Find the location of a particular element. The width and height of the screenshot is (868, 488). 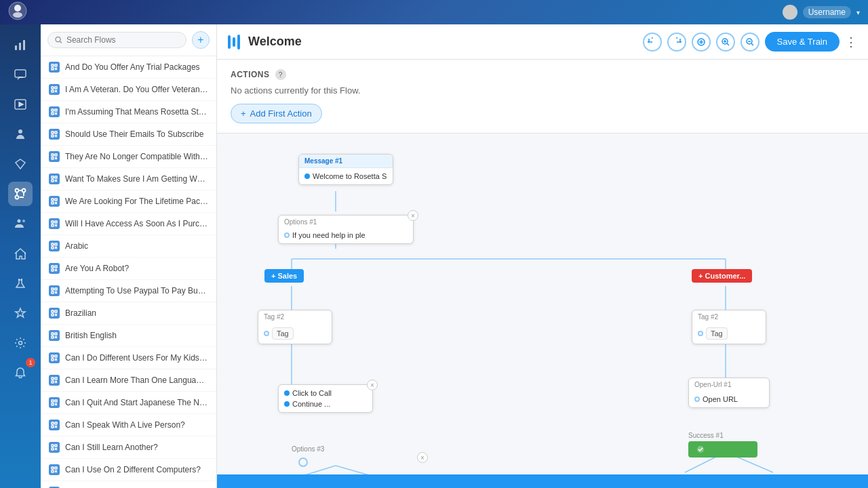

nav-icon-favorites is located at coordinates (20, 313).